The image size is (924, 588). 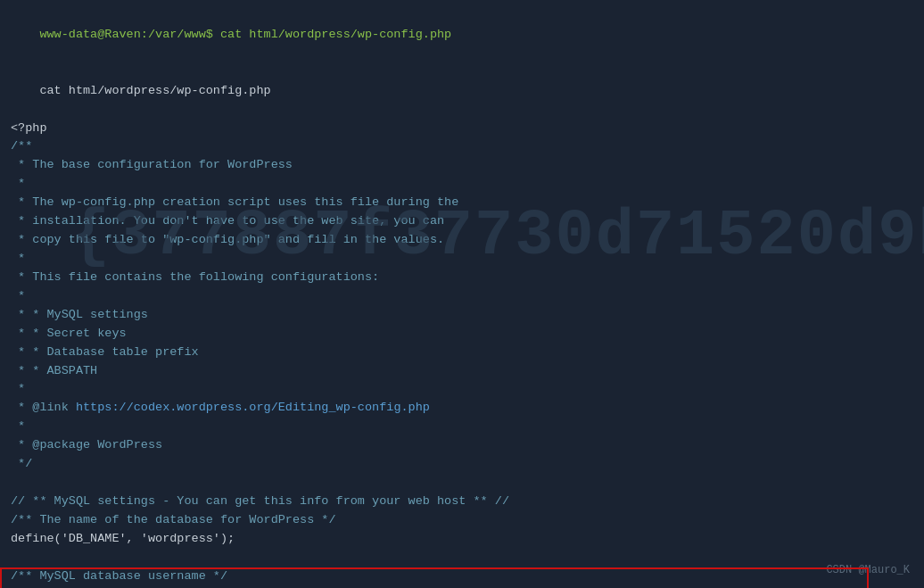 I want to click on comment-db-prefix: * * Database table prefix, so click(x=462, y=353).